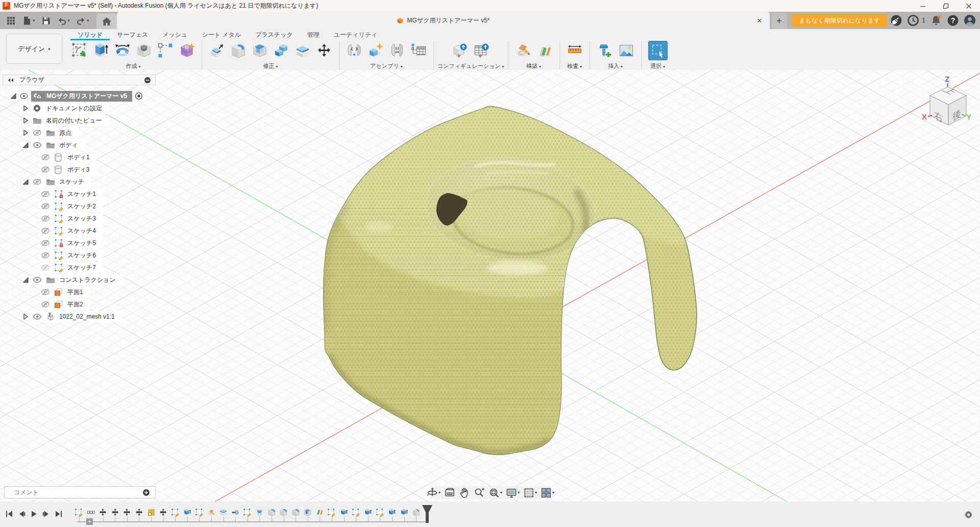  I want to click on timeline-feature-loft, so click(259, 513).